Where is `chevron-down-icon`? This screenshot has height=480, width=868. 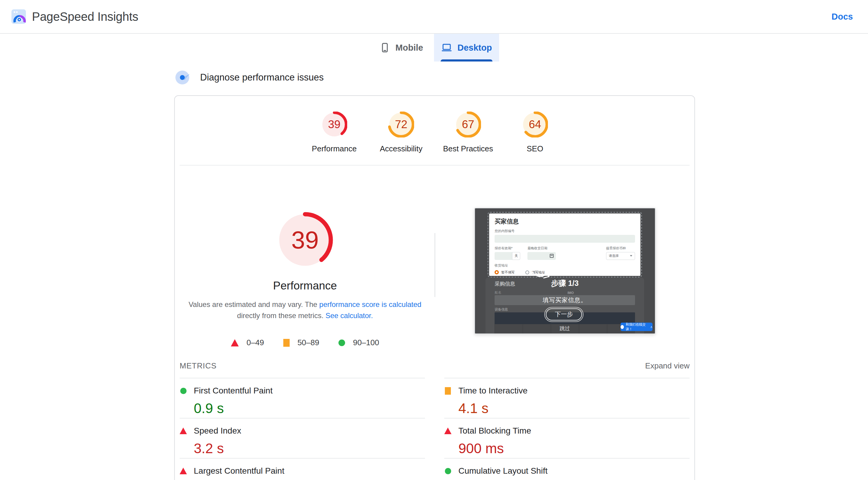
chevron-down-icon is located at coordinates (631, 256).